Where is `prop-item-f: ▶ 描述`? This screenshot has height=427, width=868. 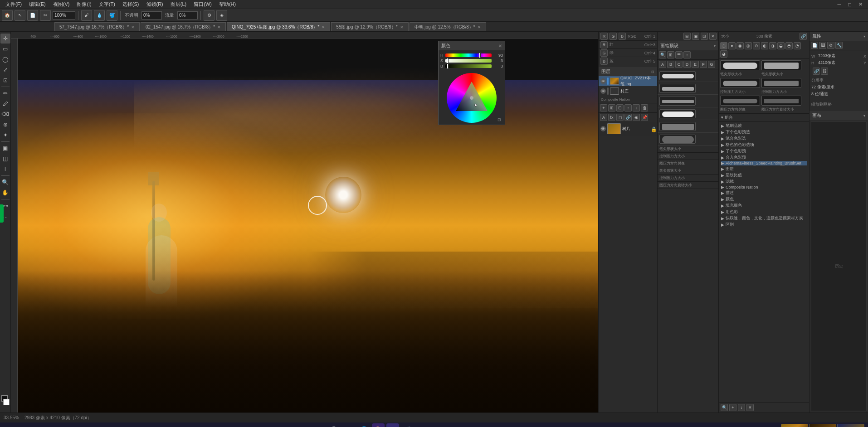 prop-item-f: ▶ 描述 is located at coordinates (764, 193).